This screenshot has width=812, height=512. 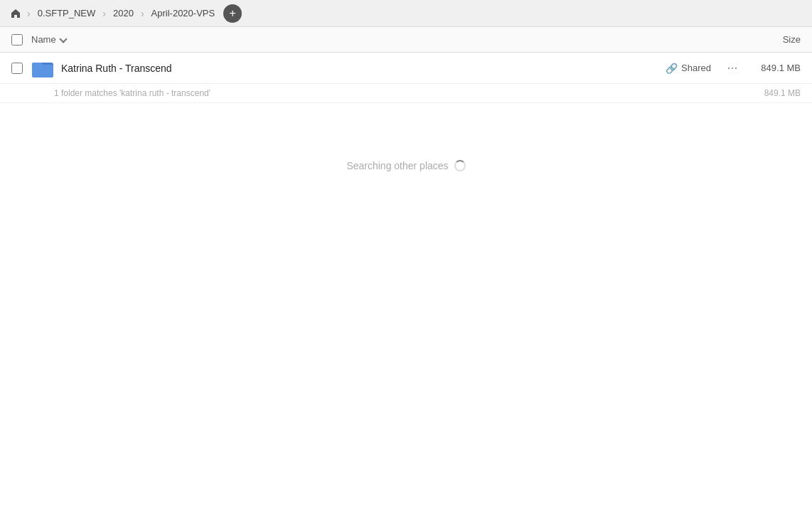 I want to click on shared-indicator: 🔗 Shared, so click(x=688, y=68).